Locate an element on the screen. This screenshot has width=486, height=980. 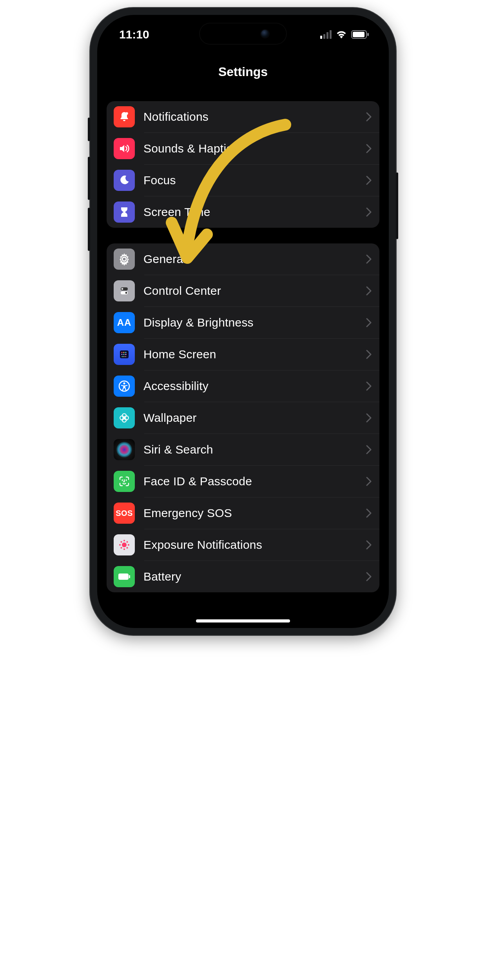
page-title: Settings is located at coordinates (243, 72).